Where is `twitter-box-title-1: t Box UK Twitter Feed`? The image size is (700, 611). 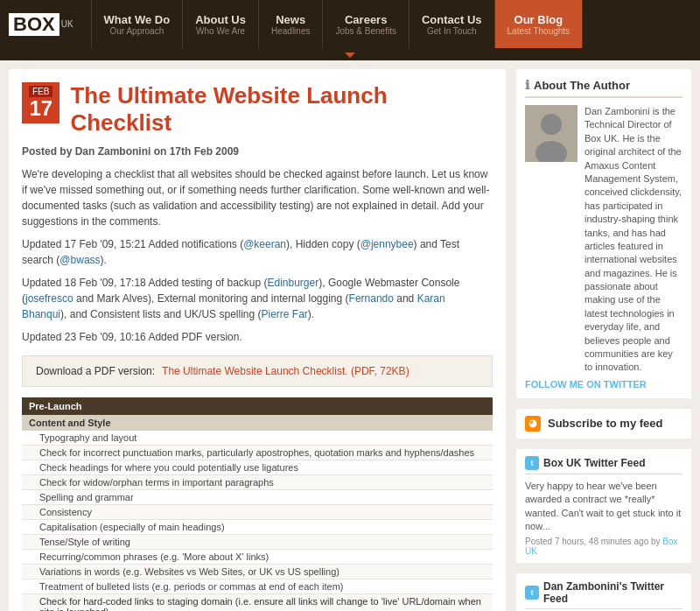 twitter-box-title-1: t Box UK Twitter Feed is located at coordinates (604, 466).